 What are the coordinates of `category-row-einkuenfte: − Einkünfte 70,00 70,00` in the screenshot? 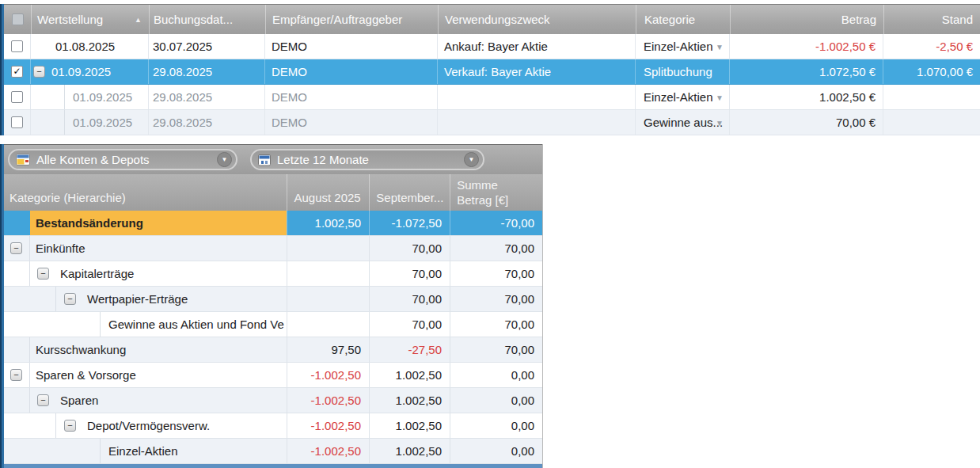 It's located at (273, 249).